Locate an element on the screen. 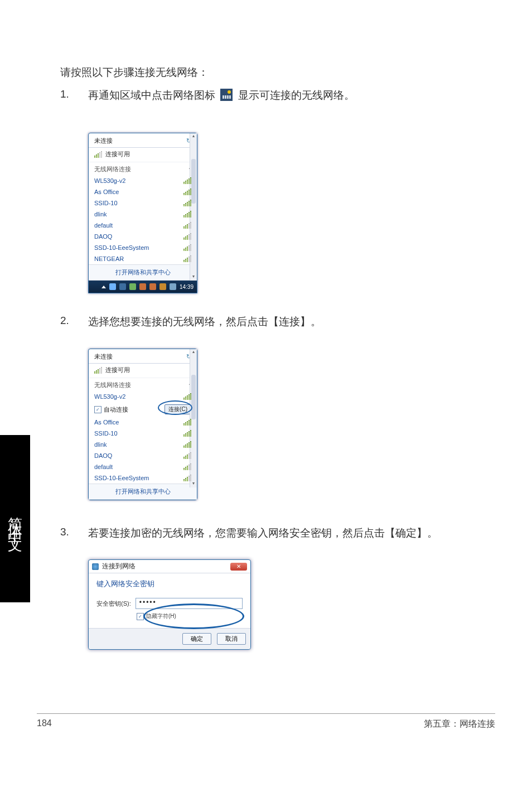 The image size is (532, 802). auto-connect-row: ✓ 自动连接 连接(C) is located at coordinates (143, 409).